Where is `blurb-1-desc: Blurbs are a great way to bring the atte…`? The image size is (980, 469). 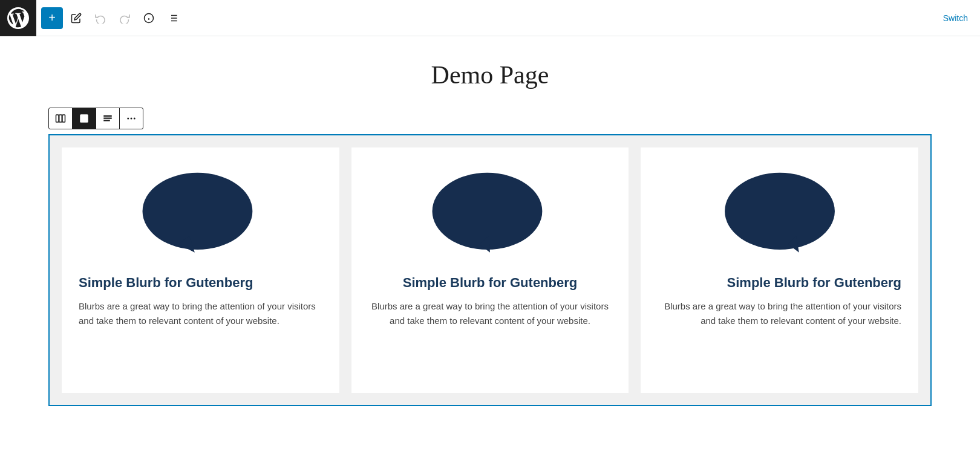
blurb-1-desc: Blurbs are a great way to bring the atte… is located at coordinates (201, 314).